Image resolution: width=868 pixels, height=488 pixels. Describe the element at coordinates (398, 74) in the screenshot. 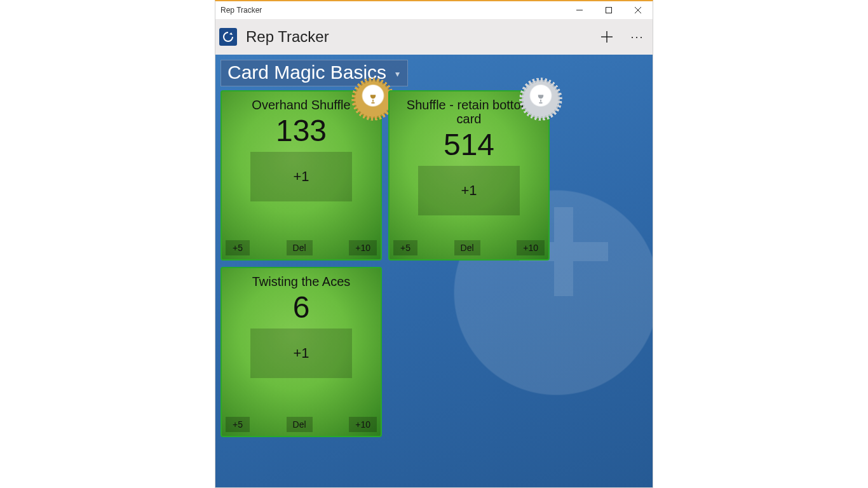

I see `chevron-down-icon: ▾` at that location.